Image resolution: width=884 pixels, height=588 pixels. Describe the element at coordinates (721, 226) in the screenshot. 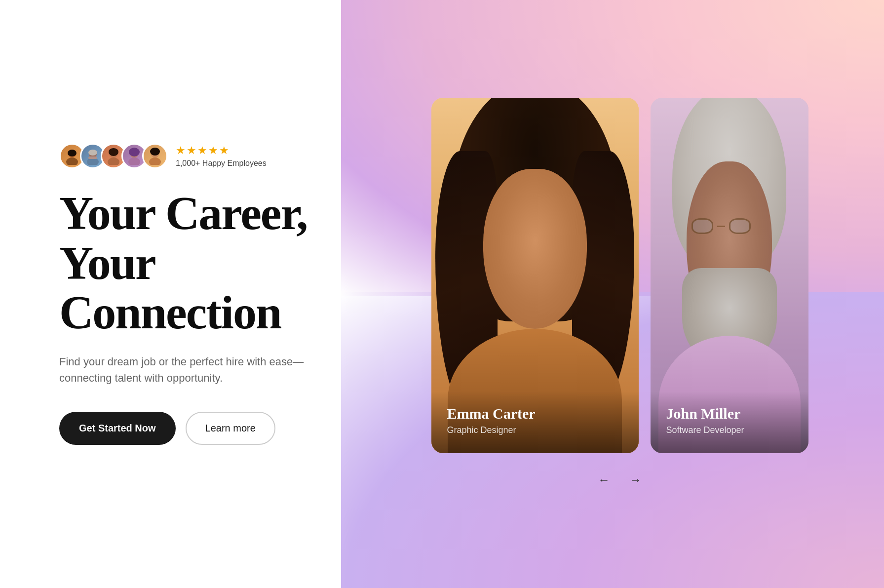

I see `glasses-bridge` at that location.